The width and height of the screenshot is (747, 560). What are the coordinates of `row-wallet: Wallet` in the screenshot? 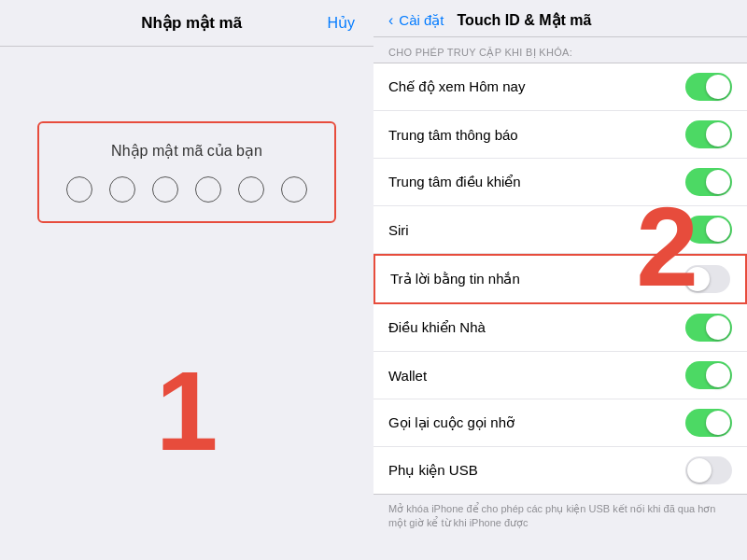 It's located at (560, 375).